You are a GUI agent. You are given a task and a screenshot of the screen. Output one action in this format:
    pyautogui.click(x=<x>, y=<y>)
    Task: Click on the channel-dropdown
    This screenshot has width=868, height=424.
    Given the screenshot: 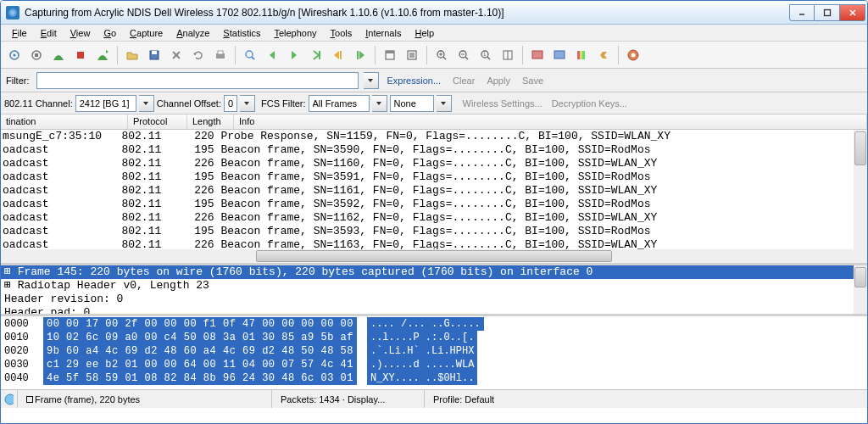 What is the action you would take?
    pyautogui.click(x=147, y=103)
    